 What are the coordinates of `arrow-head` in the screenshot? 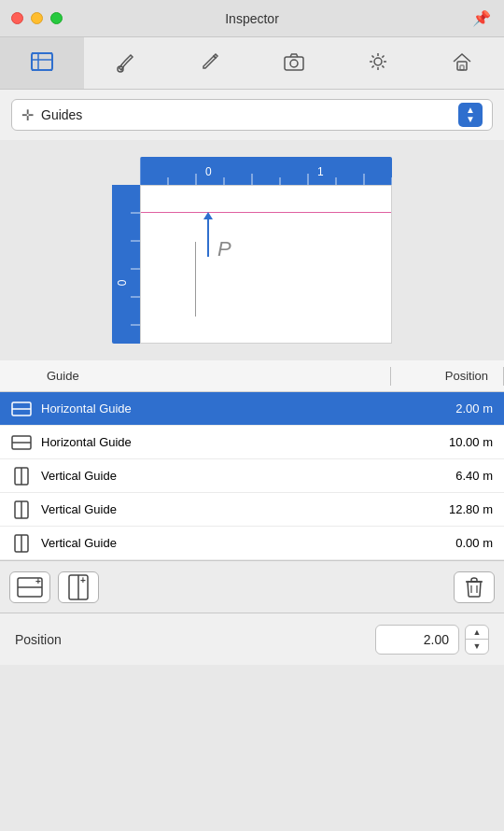 It's located at (208, 216).